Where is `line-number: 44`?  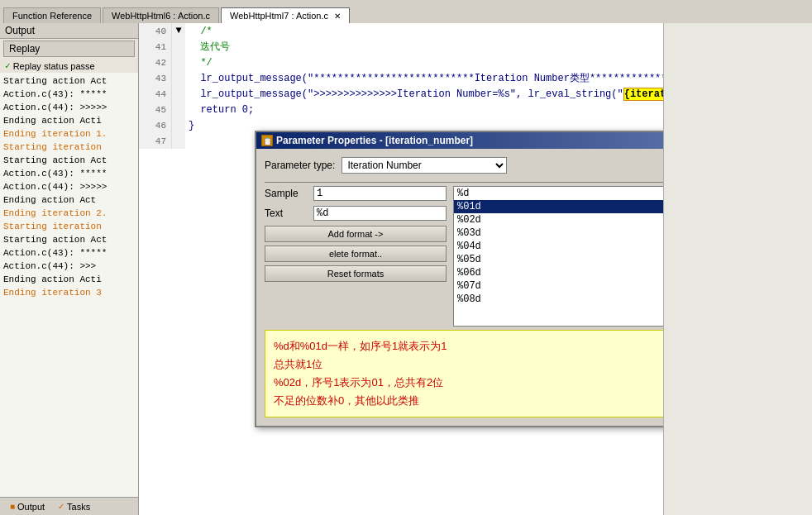 line-number: 44 is located at coordinates (155, 94).